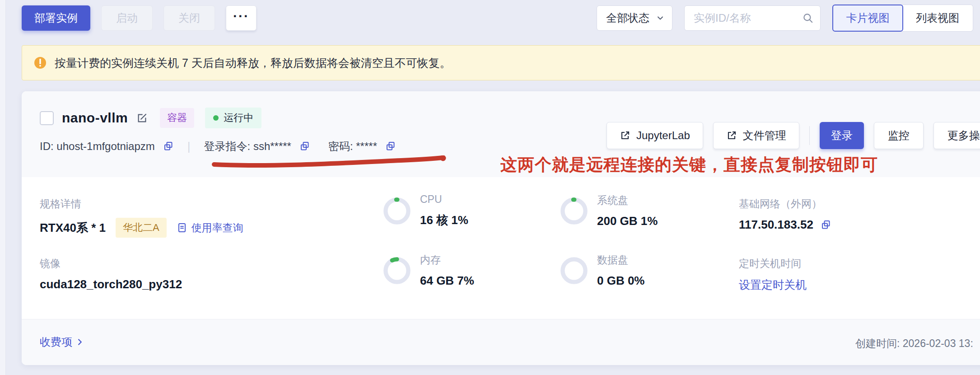 The height and width of the screenshot is (375, 980). What do you see at coordinates (253, 63) in the screenshot?
I see `warning-text: 按量计费的实例连续关机 7 天后自动释放，释放后数据将会被清空且不可恢复。` at bounding box center [253, 63].